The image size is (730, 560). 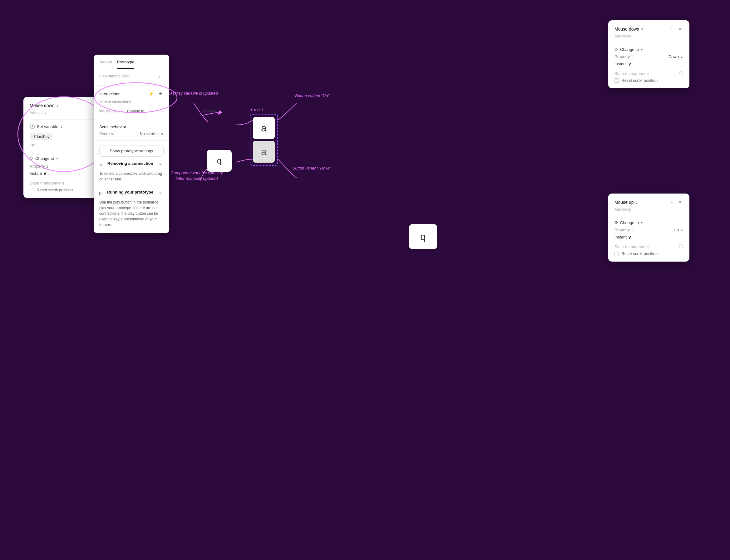 What do you see at coordinates (649, 64) in the screenshot?
I see `right-top-instant-row: Instant ∨` at bounding box center [649, 64].